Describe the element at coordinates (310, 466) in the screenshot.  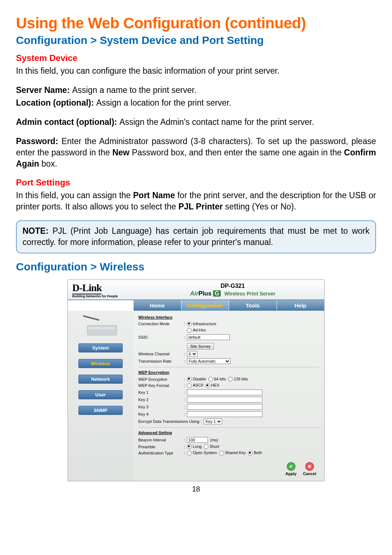
I see `close-icon: ✖` at that location.